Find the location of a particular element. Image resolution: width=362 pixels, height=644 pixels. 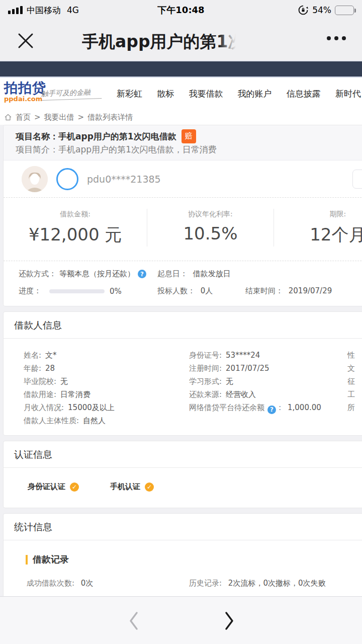

purpose-value: 日常消费 is located at coordinates (75, 394).